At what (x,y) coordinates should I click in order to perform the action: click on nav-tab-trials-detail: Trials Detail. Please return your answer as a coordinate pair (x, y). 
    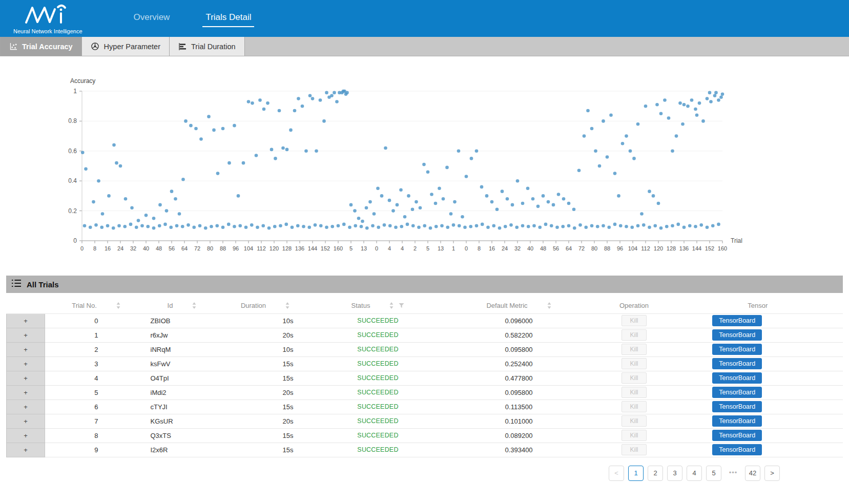
    Looking at the image, I should click on (229, 18).